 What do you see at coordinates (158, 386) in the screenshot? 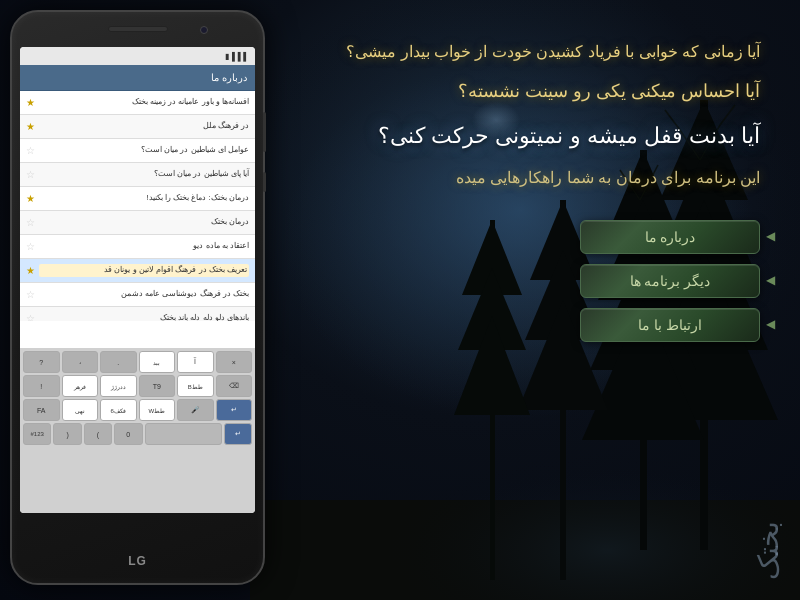
I see `key-t9: T9` at bounding box center [158, 386].